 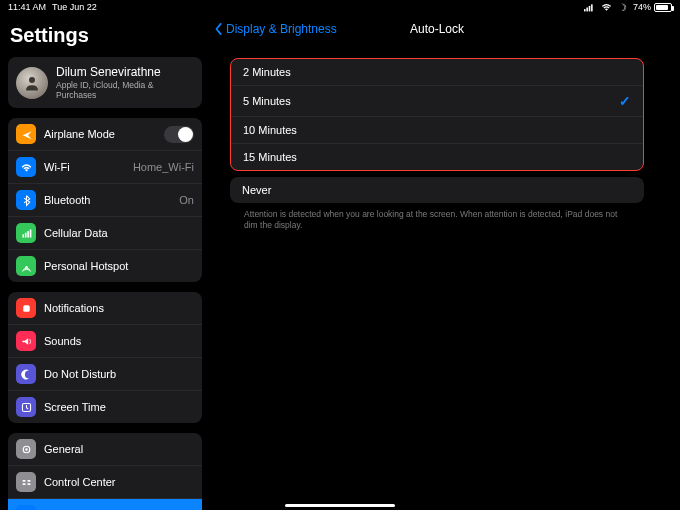 I want to click on autolock-option: 2 Minutes, so click(x=437, y=72).